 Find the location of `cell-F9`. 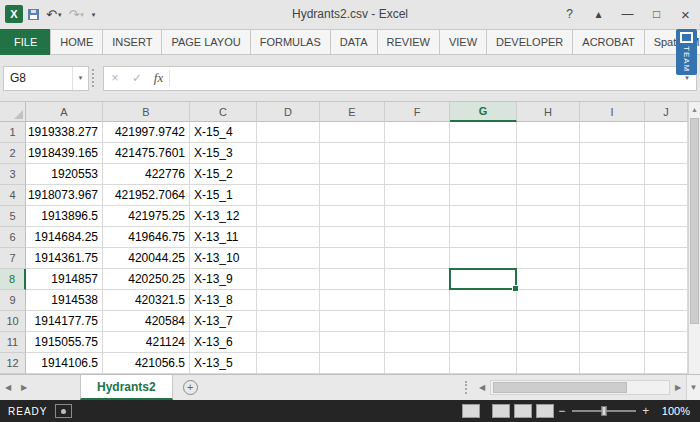

cell-F9 is located at coordinates (418, 300).